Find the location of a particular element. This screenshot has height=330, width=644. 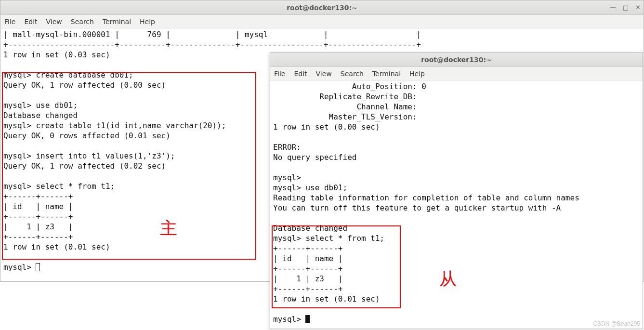

line: Reading table information for completion… is located at coordinates (426, 198).